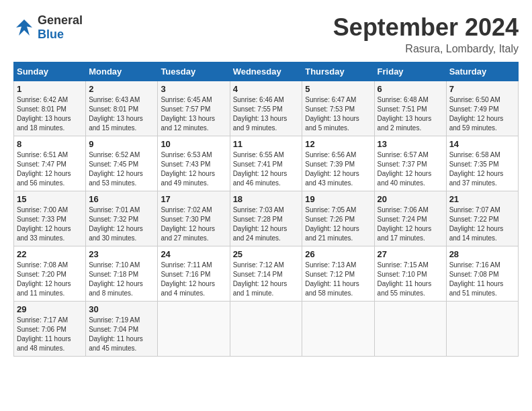 The image size is (532, 411). What do you see at coordinates (50, 329) in the screenshot?
I see `calendar-cell: 29Sunrise: 7:17 AM Sunset: 7:06 PM Dayli…` at bounding box center [50, 329].